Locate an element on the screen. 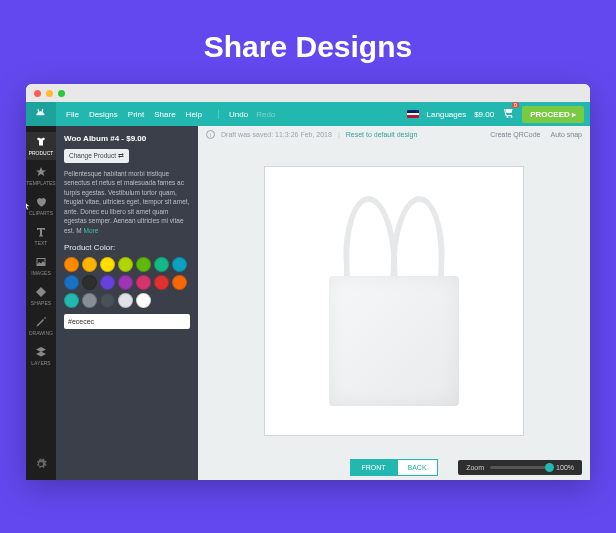 Image resolution: width=616 pixels, height=533 pixels. more-link: More is located at coordinates (92, 230).